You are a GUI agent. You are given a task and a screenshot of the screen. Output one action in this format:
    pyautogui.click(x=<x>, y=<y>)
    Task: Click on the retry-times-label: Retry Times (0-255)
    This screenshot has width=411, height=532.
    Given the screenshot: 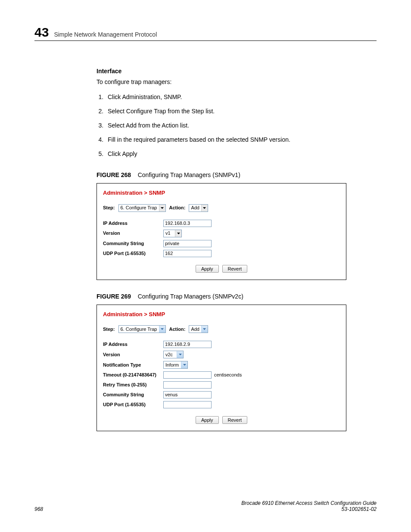 What is the action you would take?
    pyautogui.click(x=133, y=385)
    